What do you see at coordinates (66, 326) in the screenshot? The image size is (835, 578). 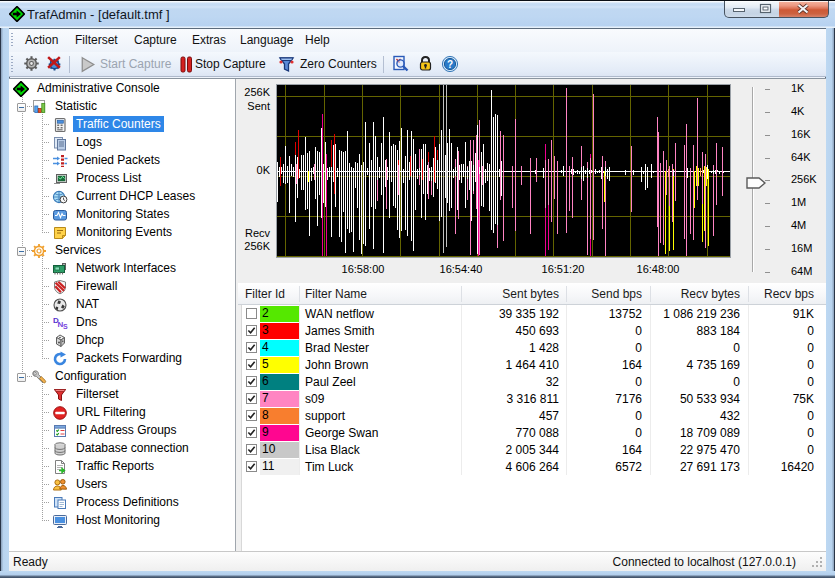 I see `svg-text: S` at bounding box center [66, 326].